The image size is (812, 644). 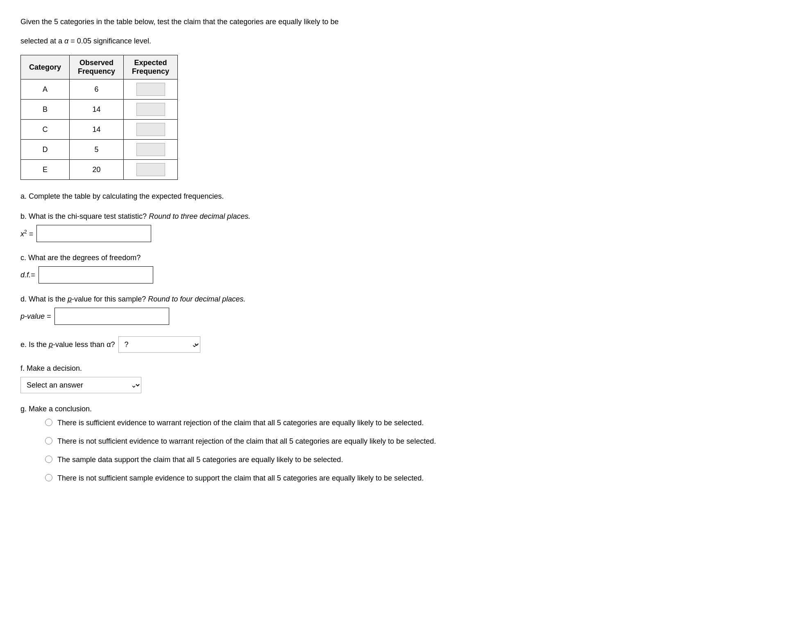 What do you see at coordinates (406, 444) in the screenshot?
I see `section-g: g. Make a conclusion. There is sufficien…` at bounding box center [406, 444].